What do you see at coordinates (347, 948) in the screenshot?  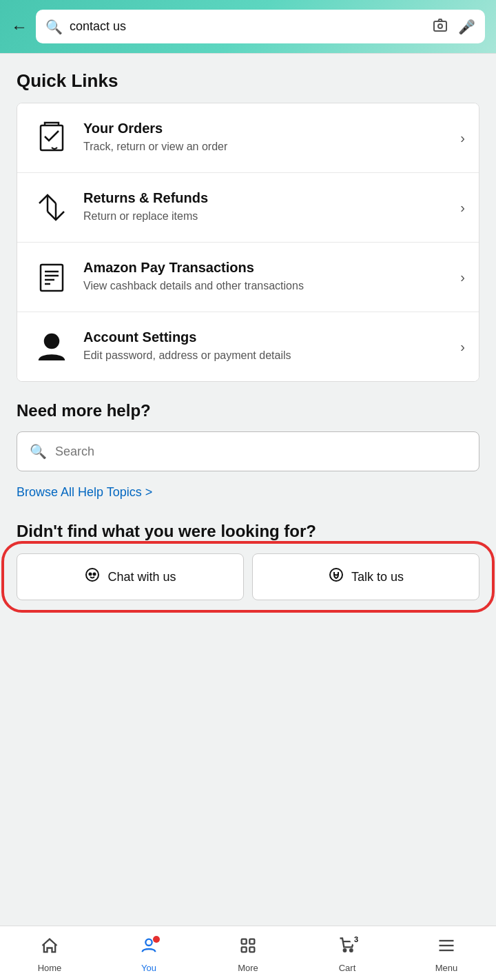 I see `cart-icon: 3` at bounding box center [347, 948].